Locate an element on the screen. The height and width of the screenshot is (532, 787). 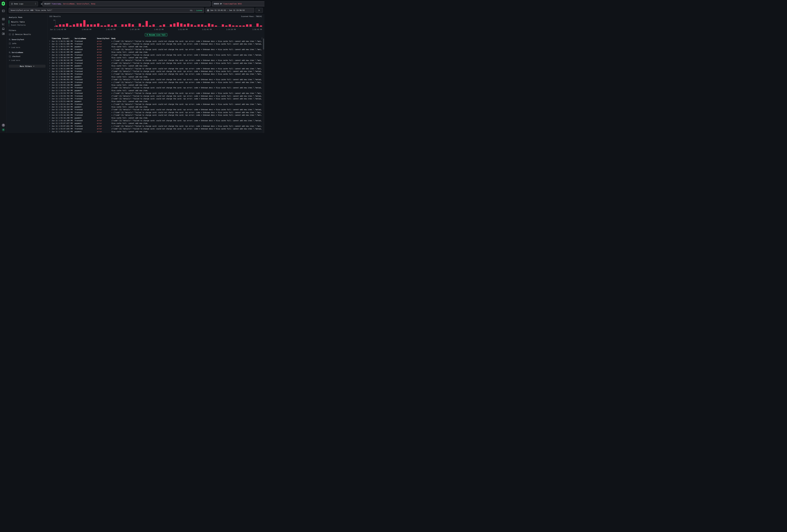
log-row: Jun 11 1:56:32.849 PMfrontenderror× {"co… is located at coordinates (155, 68).